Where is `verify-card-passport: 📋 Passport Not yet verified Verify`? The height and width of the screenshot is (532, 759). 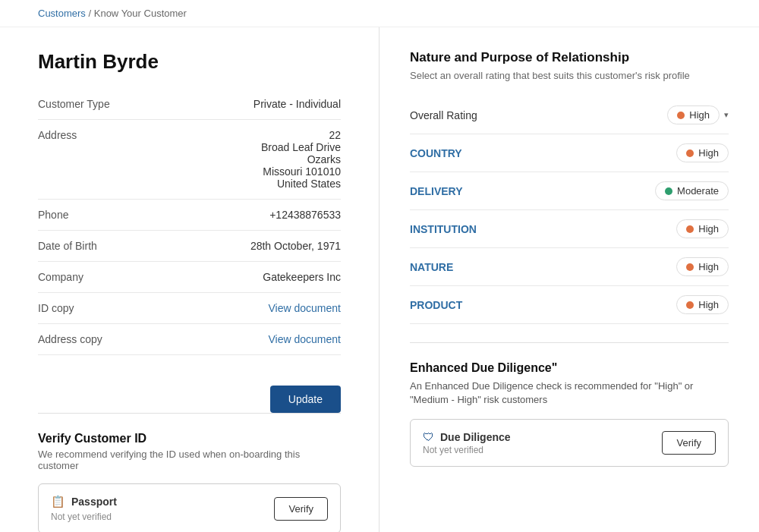 verify-card-passport: 📋 Passport Not yet verified Verify is located at coordinates (190, 508).